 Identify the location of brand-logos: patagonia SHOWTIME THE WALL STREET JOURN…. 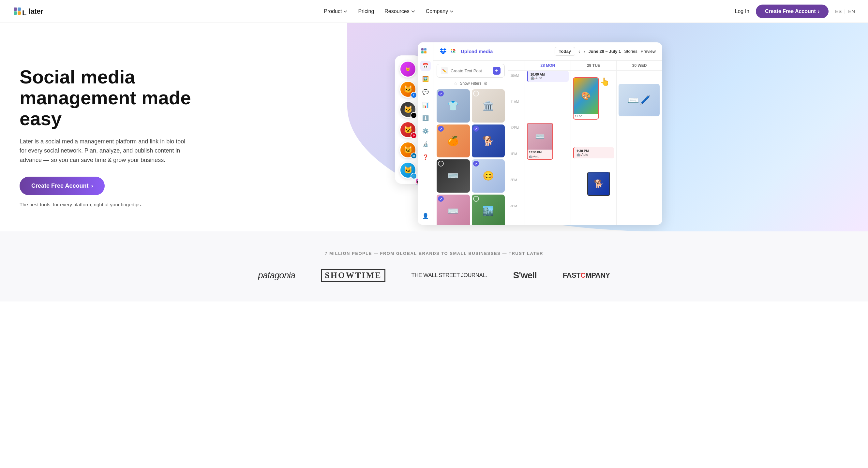
(434, 275).